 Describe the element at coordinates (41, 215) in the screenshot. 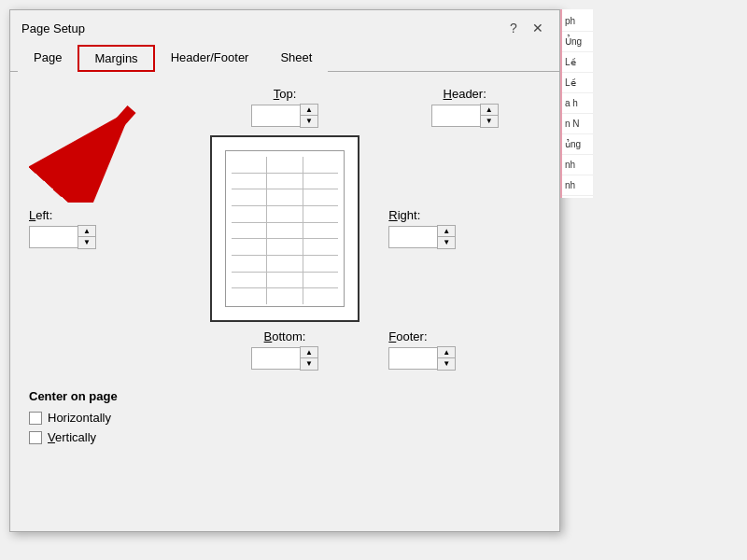

I see `left-label: Left:` at that location.